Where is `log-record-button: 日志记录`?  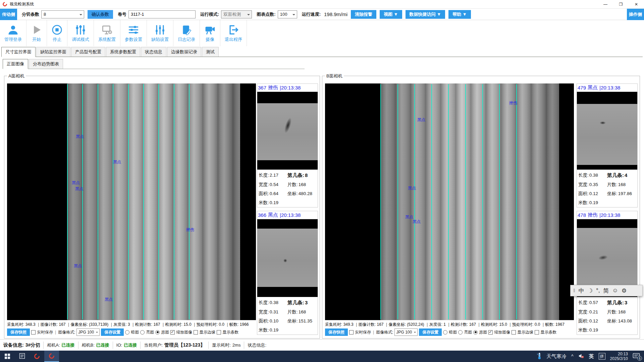 log-record-button: 日志记录 is located at coordinates (186, 33).